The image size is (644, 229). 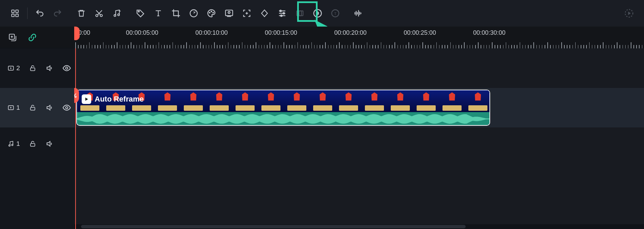 What do you see at coordinates (81, 13) in the screenshot?
I see `delete-icon` at bounding box center [81, 13].